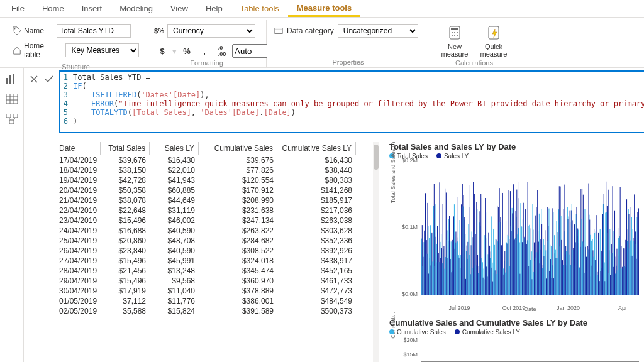 The height and width of the screenshot is (362, 644). What do you see at coordinates (92, 9) in the screenshot?
I see `menu-item-insert: Insert` at bounding box center [92, 9].